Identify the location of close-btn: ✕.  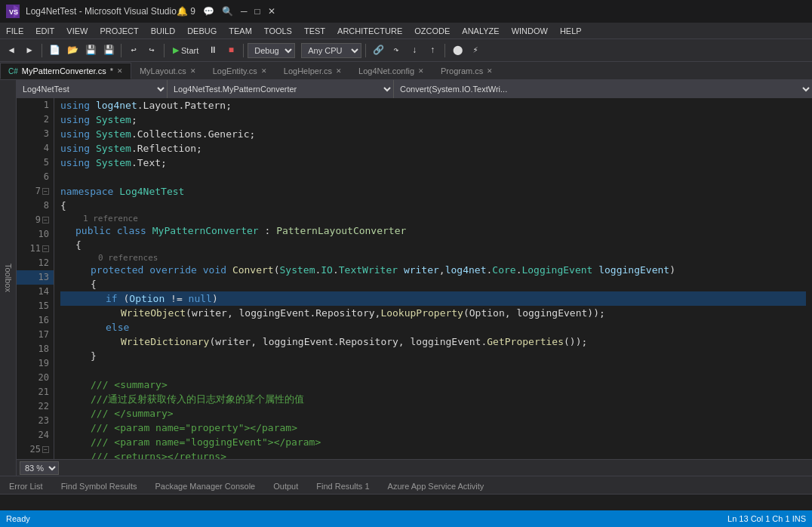
(272, 11).